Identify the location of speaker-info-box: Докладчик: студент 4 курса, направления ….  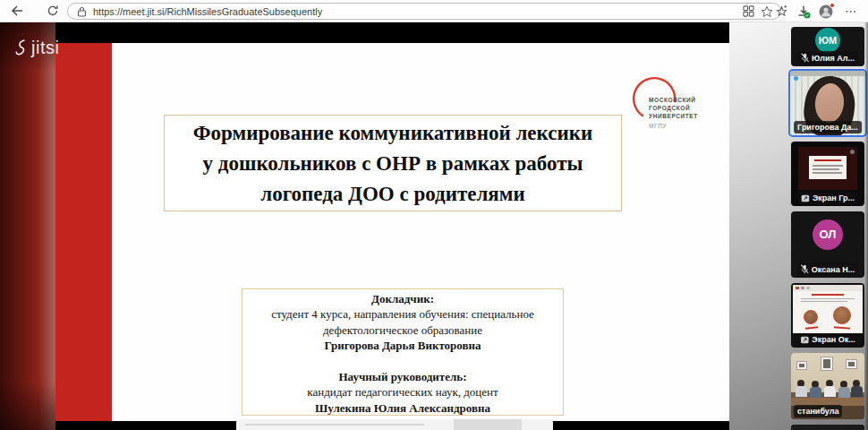
(403, 352).